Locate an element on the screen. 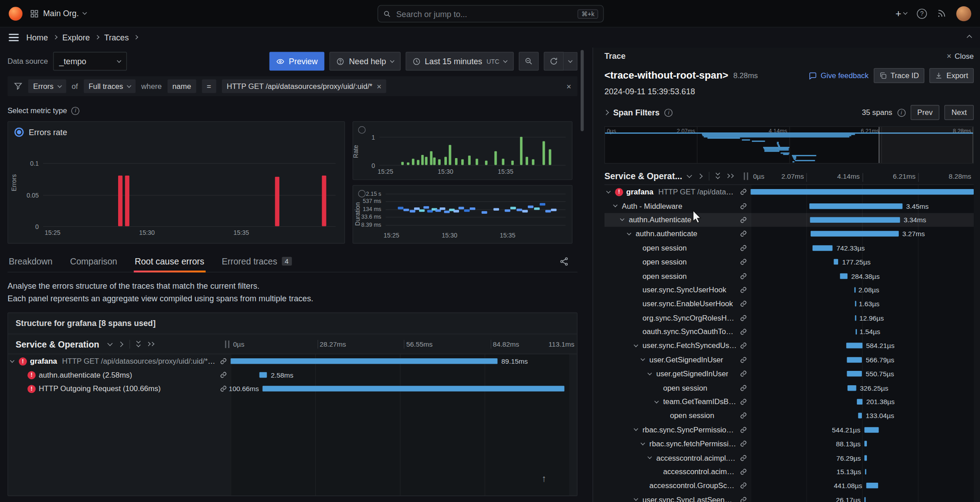  clear-filters-icon: × is located at coordinates (569, 86).